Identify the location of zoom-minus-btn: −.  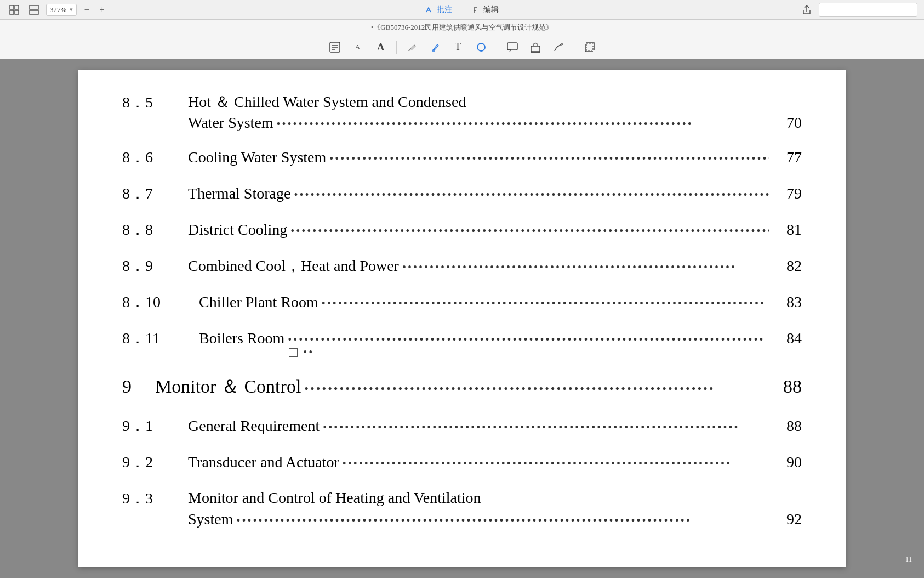
(87, 10).